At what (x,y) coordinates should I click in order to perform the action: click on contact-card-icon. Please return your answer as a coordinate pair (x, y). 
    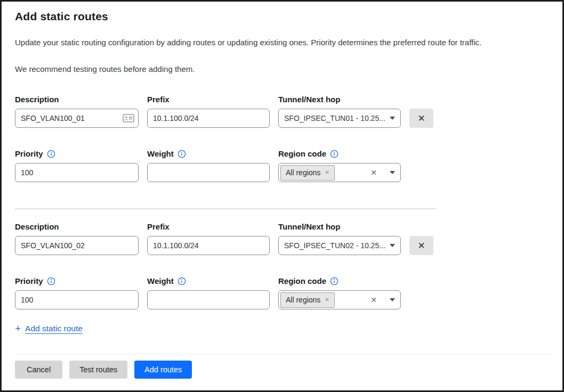
    Looking at the image, I should click on (128, 118).